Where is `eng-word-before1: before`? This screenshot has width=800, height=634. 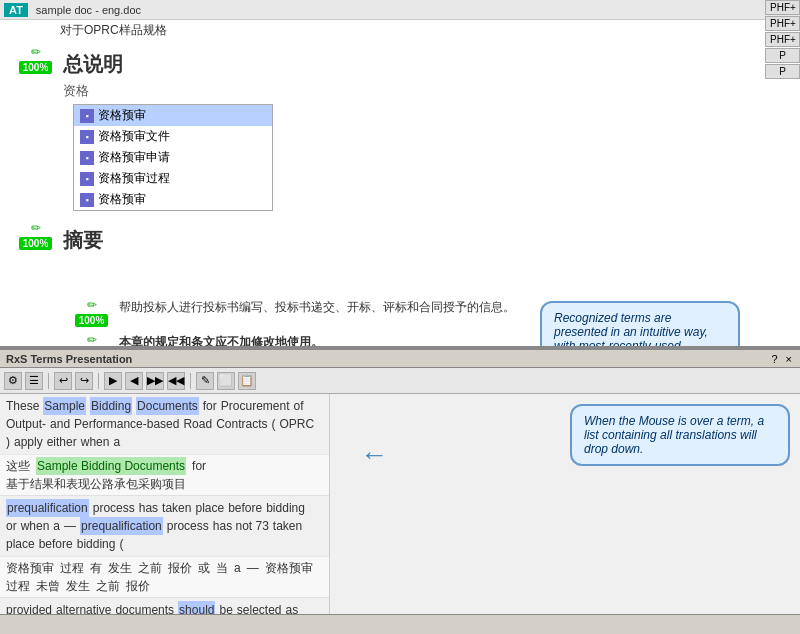 eng-word-before1: before is located at coordinates (245, 508).